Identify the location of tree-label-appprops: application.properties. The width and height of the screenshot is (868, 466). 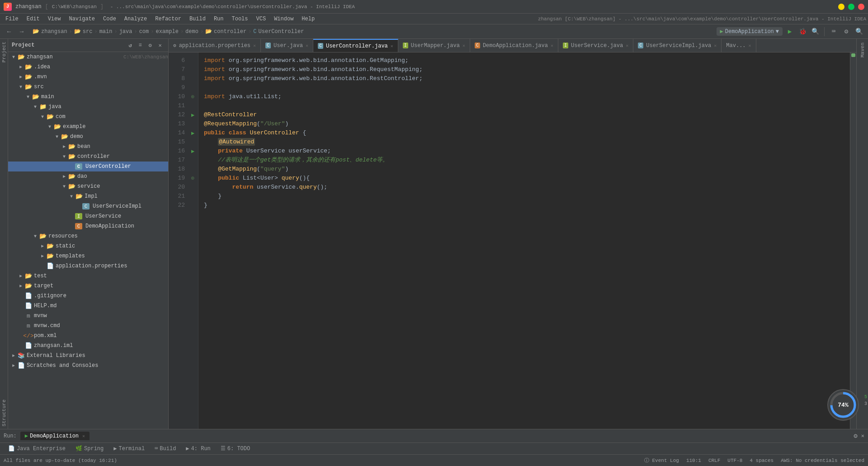
(112, 266).